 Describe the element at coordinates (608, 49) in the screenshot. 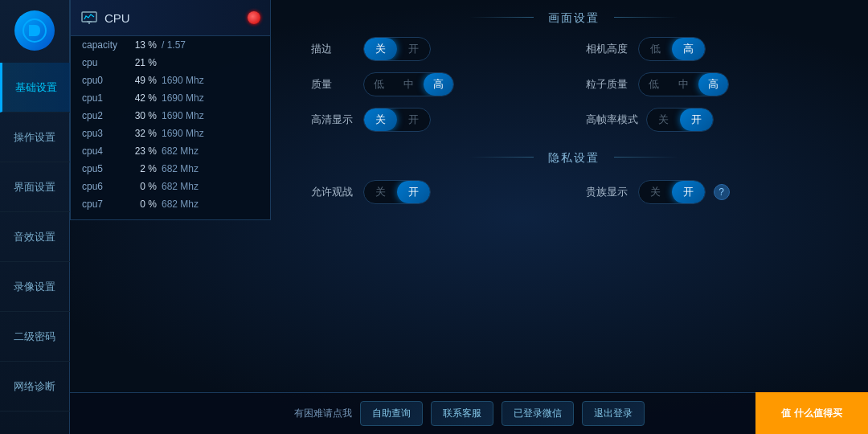

I see `camera-label: 相机高度` at that location.